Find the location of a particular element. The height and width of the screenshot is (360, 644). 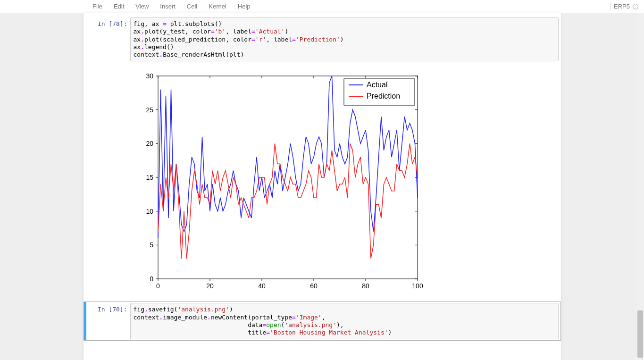

input-prompt: In [70]: is located at coordinates (108, 321).